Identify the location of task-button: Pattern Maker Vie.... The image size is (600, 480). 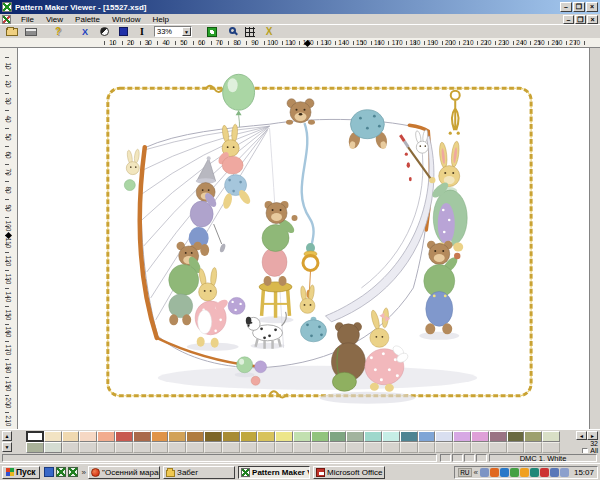
(274, 472).